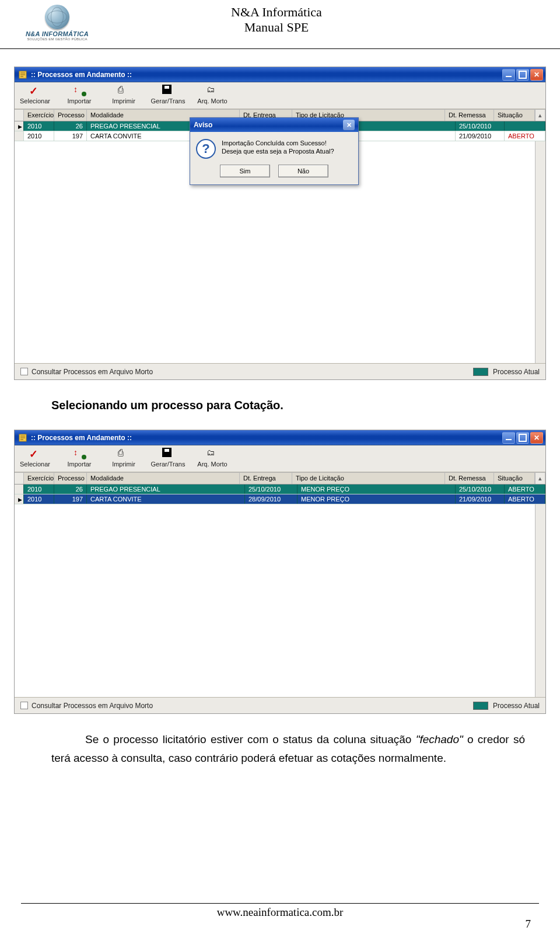 Image resolution: width=560 pixels, height=934 pixels. I want to click on table-row: 2010 197 CARTA CONVITE 28/09/2010 MENOR …, so click(280, 500).